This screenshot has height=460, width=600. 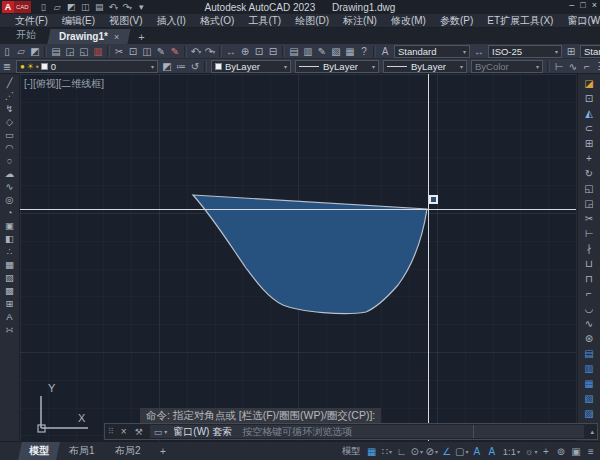 I want to click on erase-icon: ◪, so click(x=589, y=84).